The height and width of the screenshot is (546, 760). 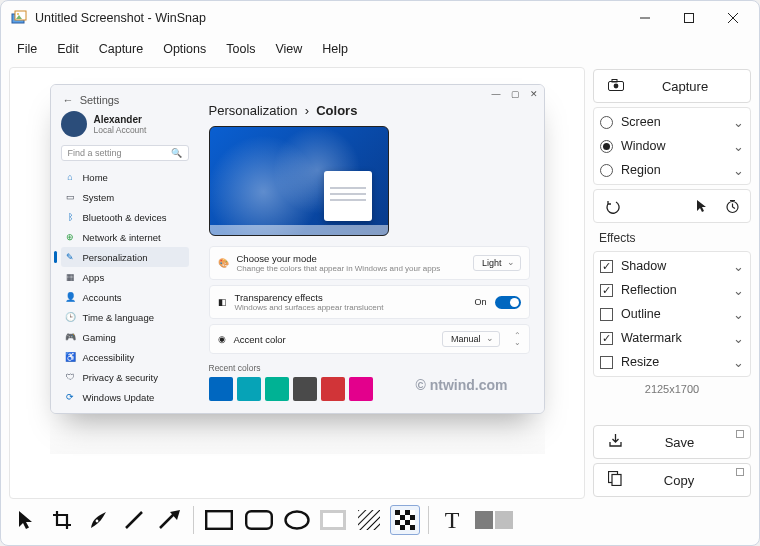 I want to click on copy-button: Copy, so click(x=672, y=480).